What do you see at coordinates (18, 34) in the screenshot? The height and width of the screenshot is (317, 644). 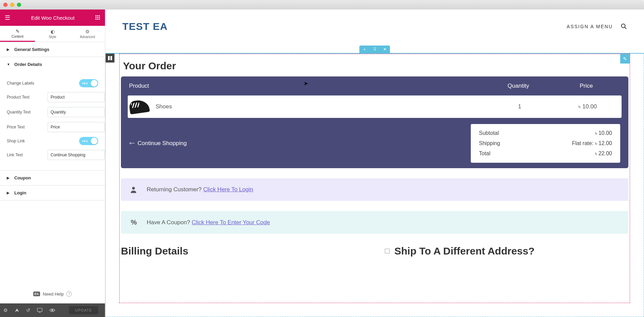 I see `tab-content: ✎ Content` at bounding box center [18, 34].